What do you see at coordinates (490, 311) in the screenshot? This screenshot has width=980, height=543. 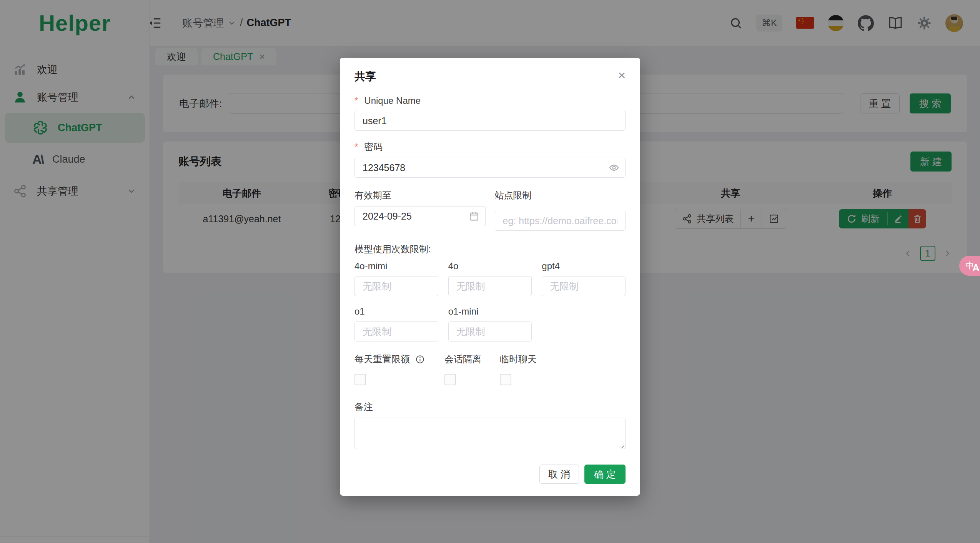 I see `model-label-o1-mini: o1-mini` at bounding box center [490, 311].